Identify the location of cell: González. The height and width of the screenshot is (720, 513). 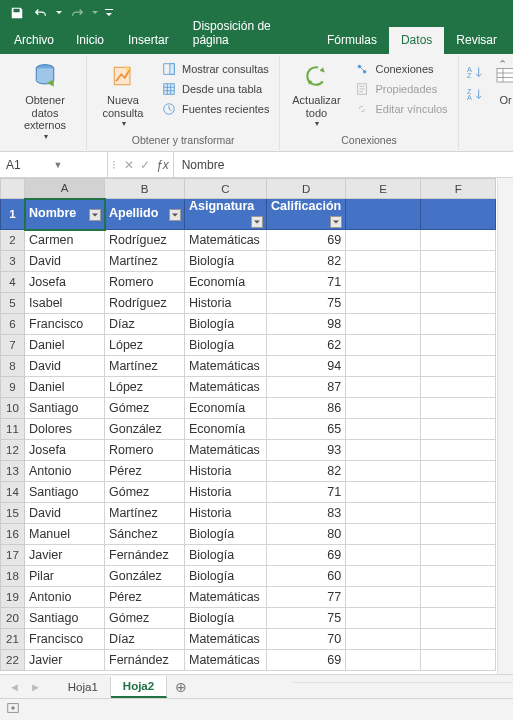
(145, 430).